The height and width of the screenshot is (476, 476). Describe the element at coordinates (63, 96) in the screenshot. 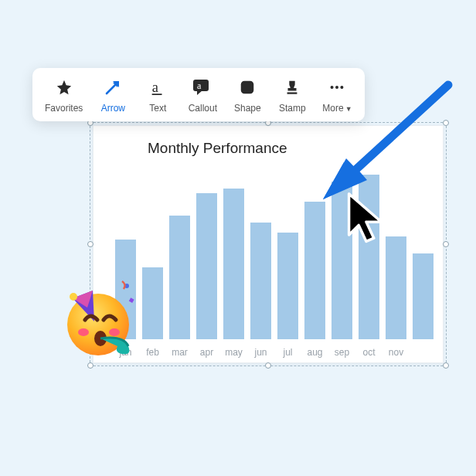

I see `tool-favorites: Favorites` at that location.